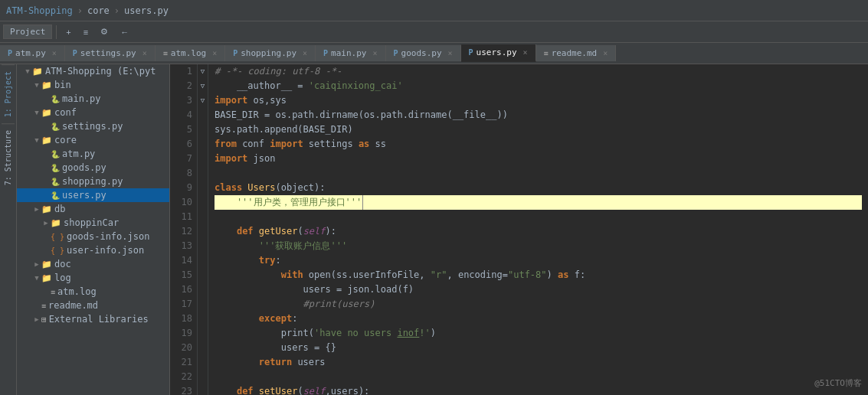 The width and height of the screenshot is (868, 395). Describe the element at coordinates (202, 86) in the screenshot. I see `fold-marker-12: ▽` at that location.